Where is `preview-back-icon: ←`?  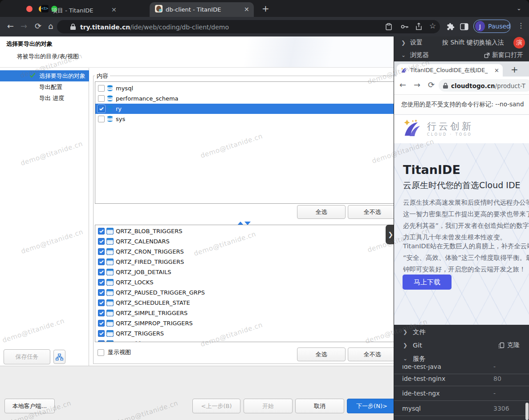 preview-back-icon: ← is located at coordinates (403, 85).